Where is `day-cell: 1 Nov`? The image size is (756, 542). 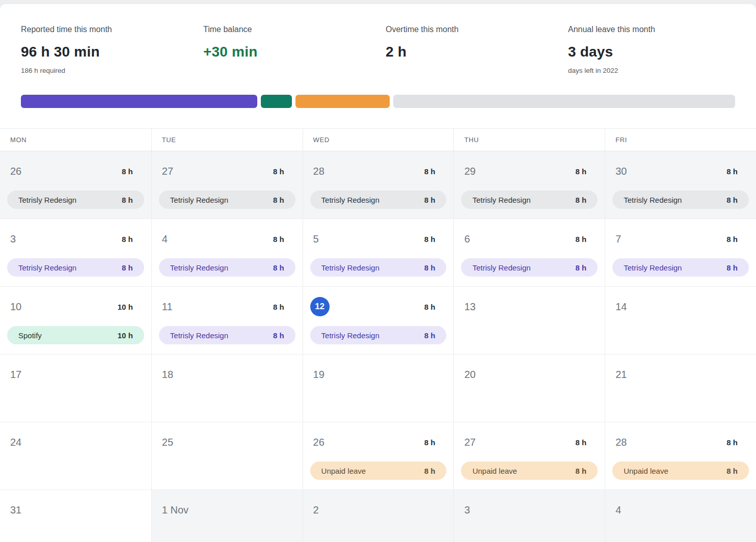 day-cell: 1 Nov is located at coordinates (227, 516).